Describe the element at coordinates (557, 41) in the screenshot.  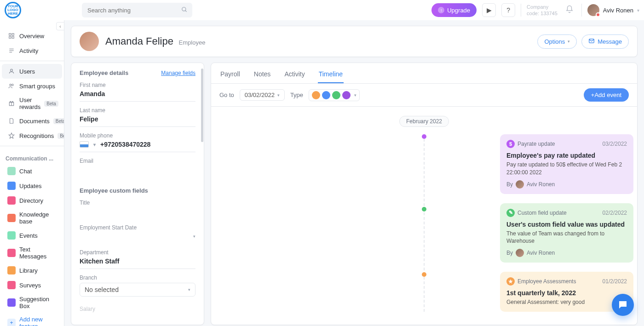
I see `options-button: Options▾` at that location.